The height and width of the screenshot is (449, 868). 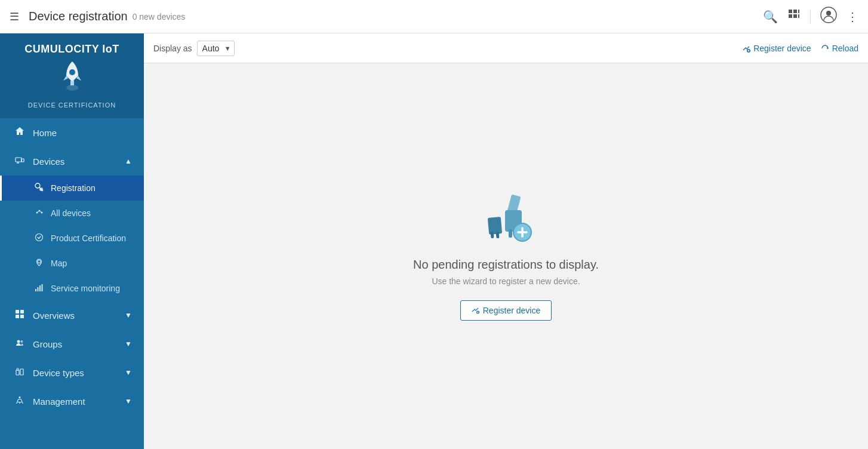 I want to click on management-icon, so click(x=20, y=401).